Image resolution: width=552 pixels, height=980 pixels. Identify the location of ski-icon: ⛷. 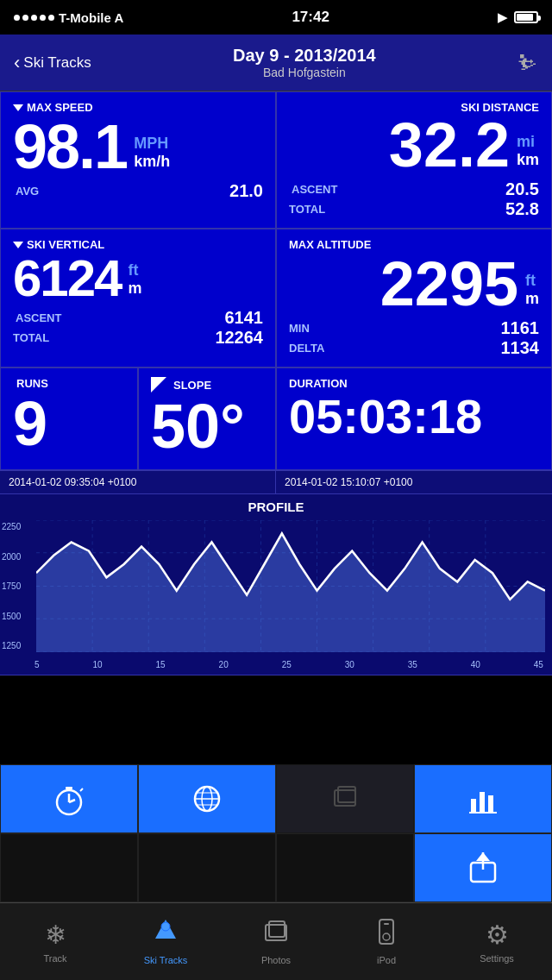
(528, 63).